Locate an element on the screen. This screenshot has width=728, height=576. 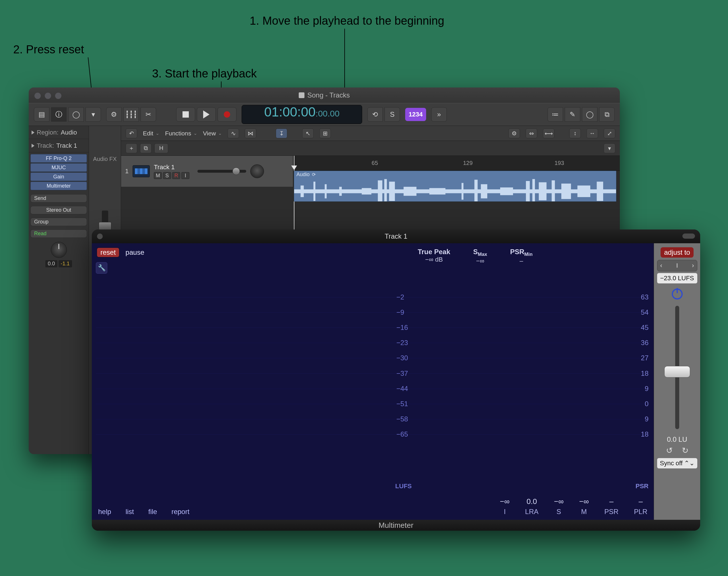
adjust-mode-stepper: ‹ I › is located at coordinates (677, 266).